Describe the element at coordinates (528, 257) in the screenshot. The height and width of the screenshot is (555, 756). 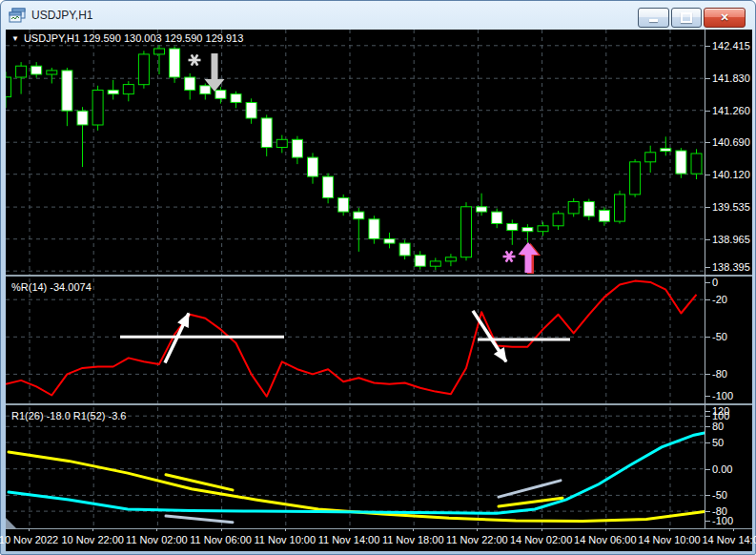
I see `buy-arrow-icon` at that location.